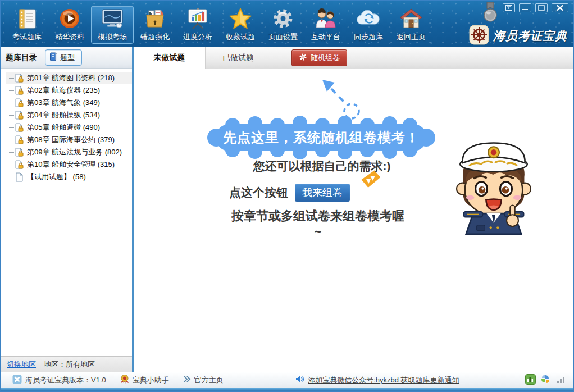 The height and width of the screenshot is (392, 574). I want to click on callout-banner: 先点这里，系统随机组卷模考！, so click(321, 138).